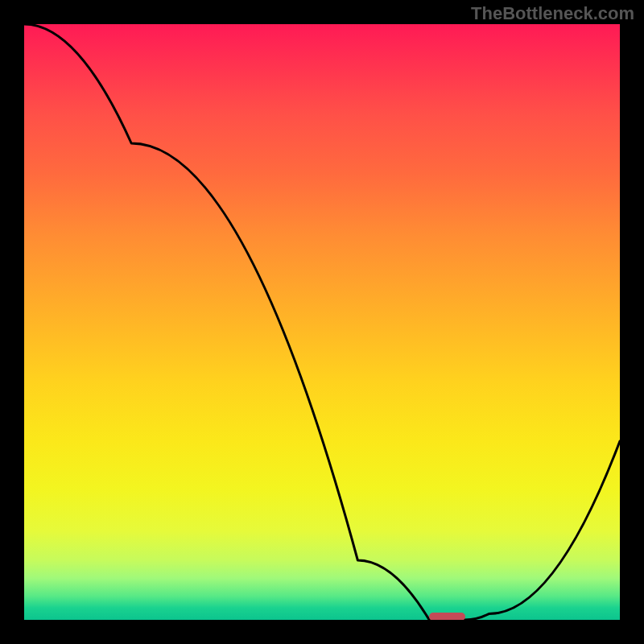 Image resolution: width=644 pixels, height=644 pixels. Describe the element at coordinates (552, 14) in the screenshot. I see `watermark-text: TheBottleneck.com` at that location.